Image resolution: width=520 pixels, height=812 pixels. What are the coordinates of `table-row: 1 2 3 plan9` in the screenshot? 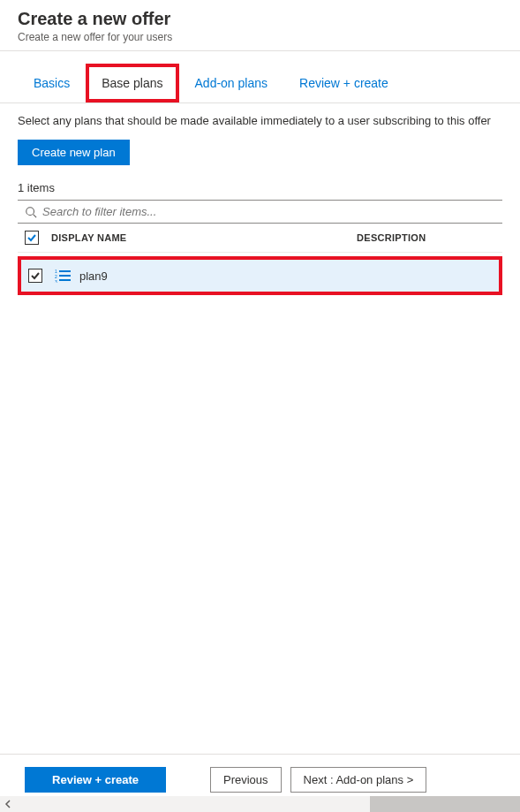 It's located at (260, 276).